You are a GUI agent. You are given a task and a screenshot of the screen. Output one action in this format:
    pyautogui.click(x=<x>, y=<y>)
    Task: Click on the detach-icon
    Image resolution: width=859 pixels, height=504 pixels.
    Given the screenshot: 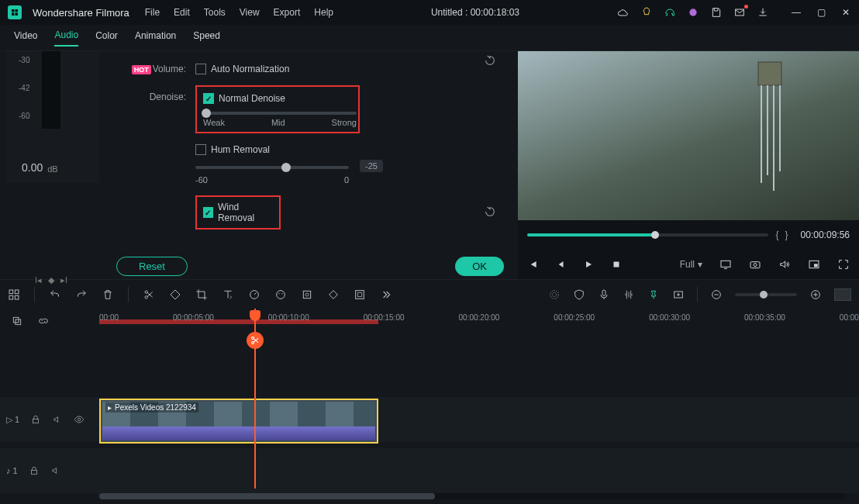 What is the action you would take?
    pyautogui.click(x=360, y=295)
    